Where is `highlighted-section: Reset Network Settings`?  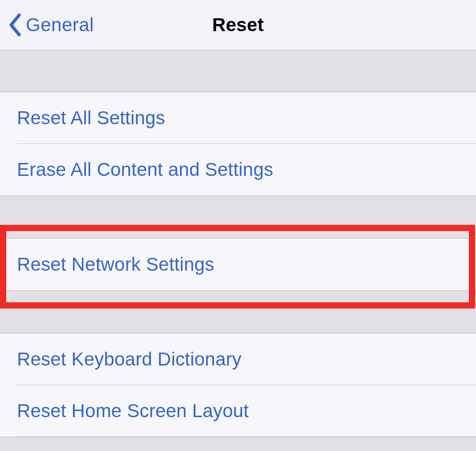
highlighted-section: Reset Network Settings is located at coordinates (238, 264).